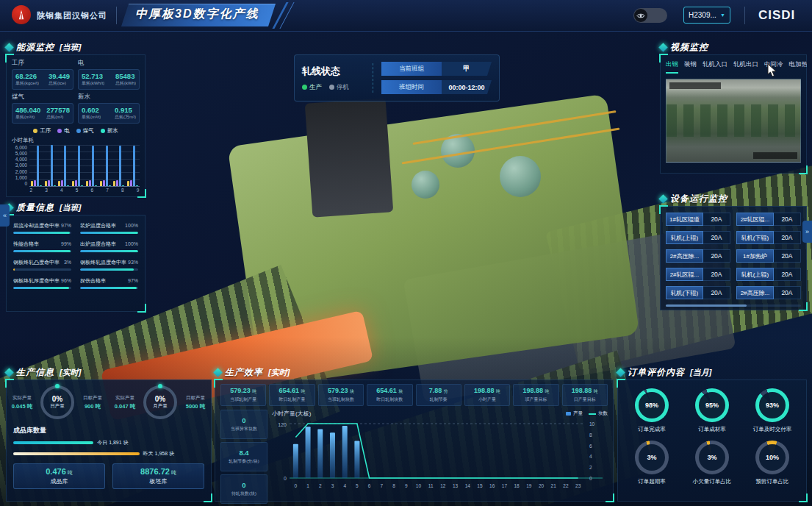 Image resolution: width=812 pixels, height=506 pixels. What do you see at coordinates (72, 16) in the screenshot?
I see `company-name: 陕钢集团汉钢公司` at bounding box center [72, 16].